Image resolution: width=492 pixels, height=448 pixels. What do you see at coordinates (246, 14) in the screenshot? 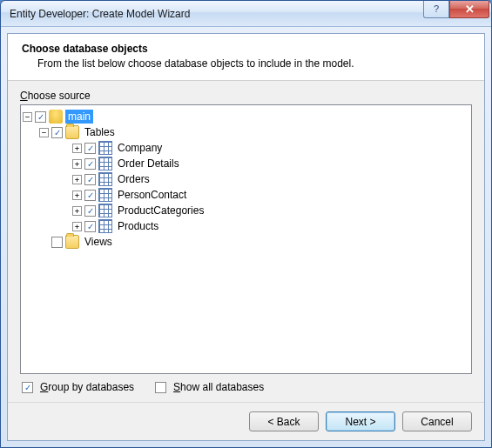
I see `titlebar: Entity Developer: Create Model Wizard ? …` at bounding box center [246, 14].